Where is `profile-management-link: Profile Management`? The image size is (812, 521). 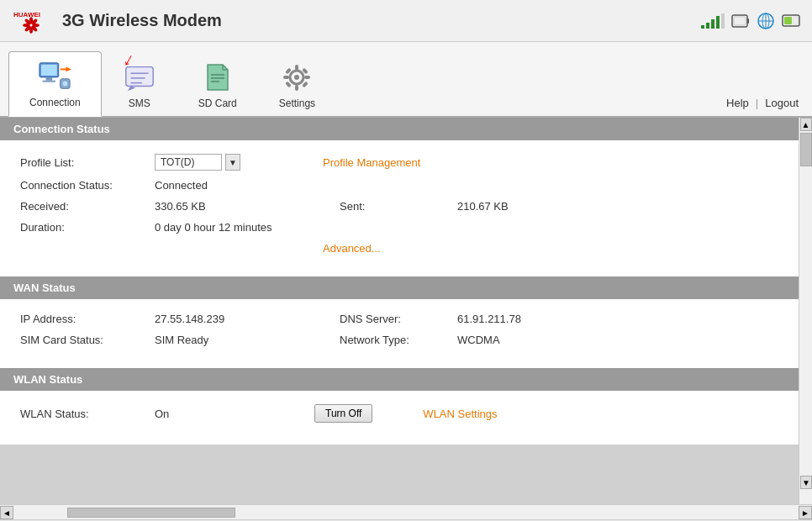
profile-management-link: Profile Management is located at coordinates (372, 163).